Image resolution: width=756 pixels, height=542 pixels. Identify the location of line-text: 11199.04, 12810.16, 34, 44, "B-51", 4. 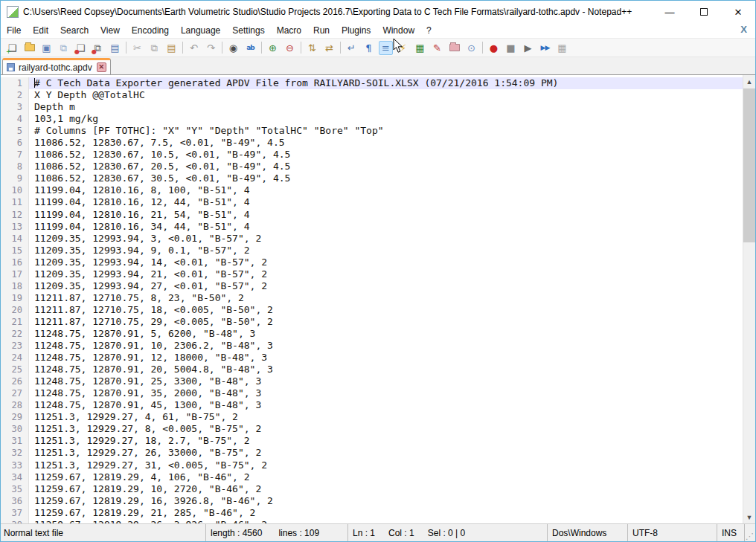
(385, 227).